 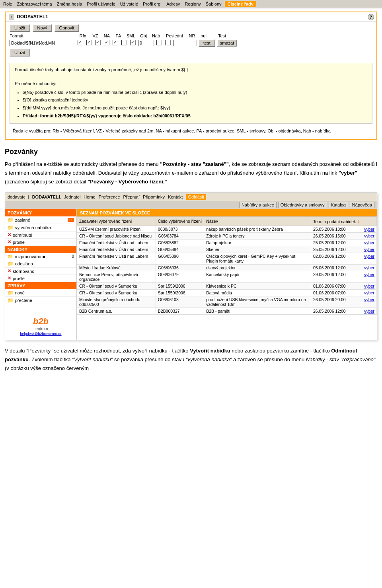 What do you see at coordinates (42, 43) in the screenshot?
I see `format-input` at bounding box center [42, 43].